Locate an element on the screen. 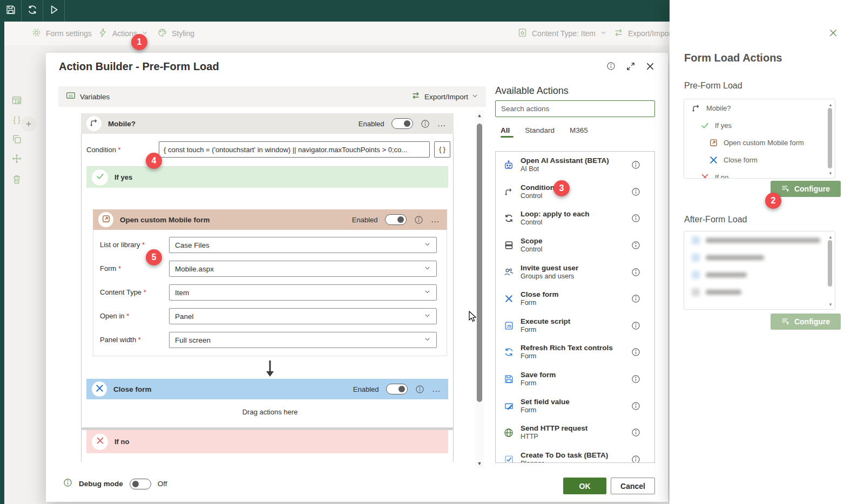 The image size is (851, 504). action-item: Loop: apply to eachControl is located at coordinates (575, 219).